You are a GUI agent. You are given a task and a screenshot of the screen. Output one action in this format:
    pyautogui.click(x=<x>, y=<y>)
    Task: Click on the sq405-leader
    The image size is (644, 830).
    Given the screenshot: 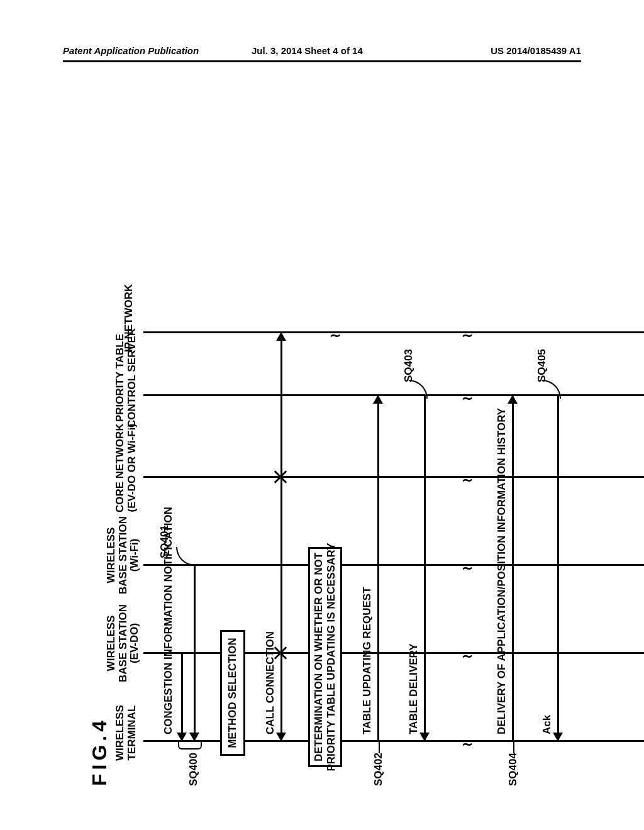 What is the action you would take?
    pyautogui.click(x=552, y=389)
    